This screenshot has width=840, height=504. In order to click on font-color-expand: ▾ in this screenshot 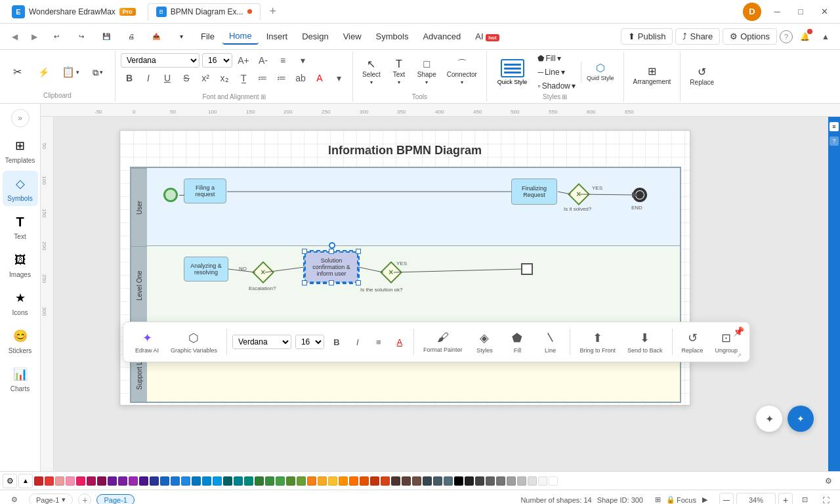, I will do `click(339, 78)`.